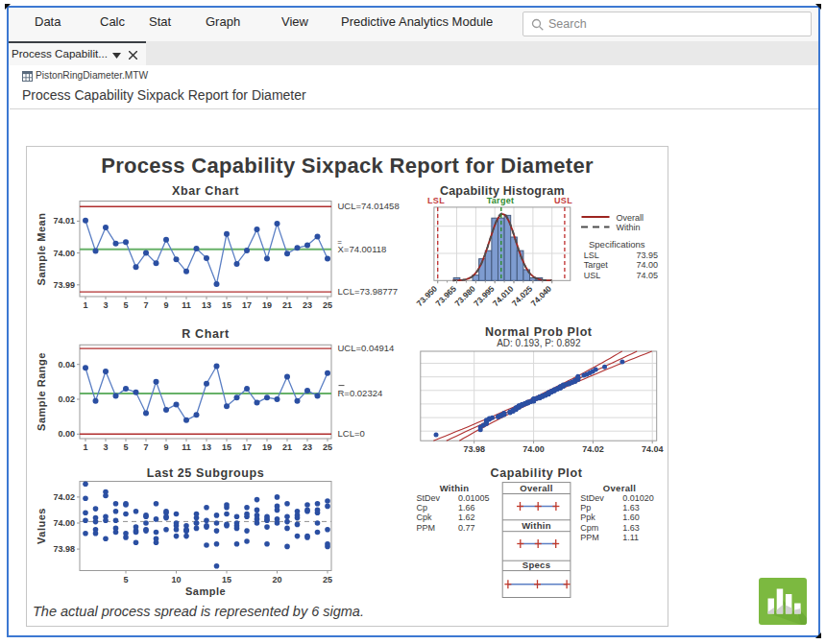 This screenshot has width=826, height=644. Describe the element at coordinates (647, 275) in the screenshot. I see `svg-text: 74.05` at that location.